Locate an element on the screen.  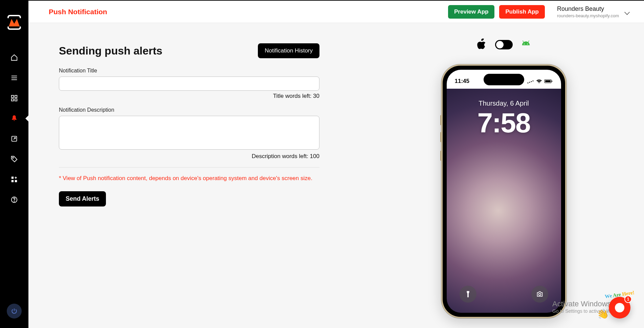
store-name: Rounders Beauty is located at coordinates (588, 9).